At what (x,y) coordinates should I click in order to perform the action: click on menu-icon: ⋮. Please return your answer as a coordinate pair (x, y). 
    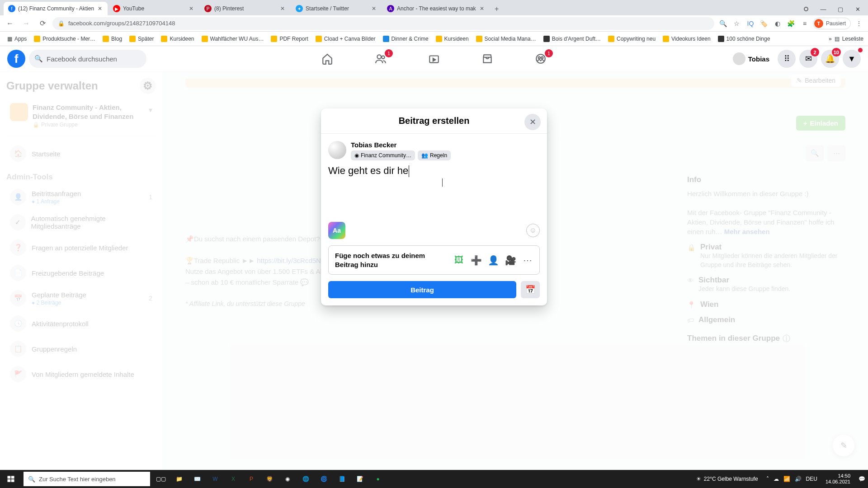
    Looking at the image, I should click on (859, 23).